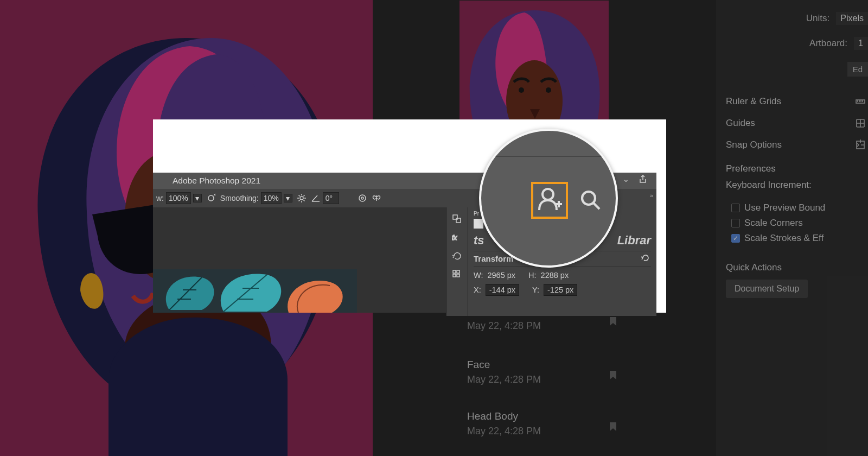  What do you see at coordinates (858, 69) in the screenshot?
I see `edit-artboards-button: Ed` at bounding box center [858, 69].